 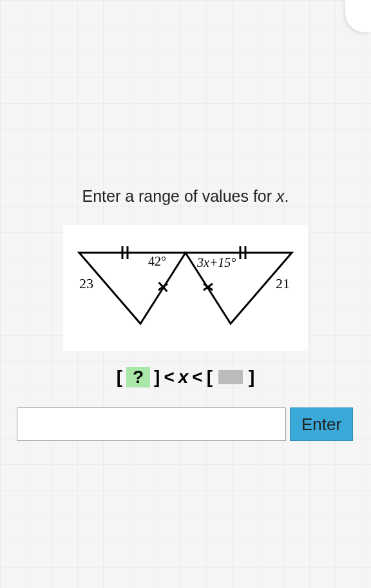 What do you see at coordinates (157, 261) in the screenshot?
I see `left-angle-label: 42°` at bounding box center [157, 261].